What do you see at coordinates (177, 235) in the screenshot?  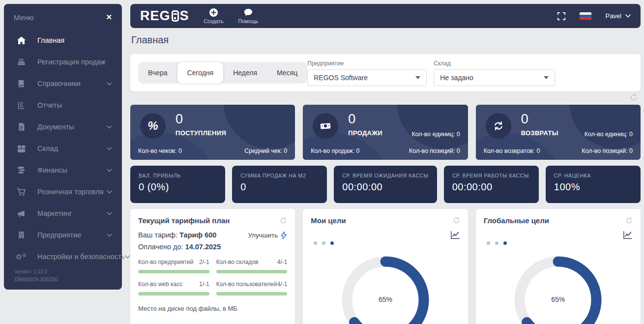 I see `tariff-current: Ваш тариф: Тариф 600` at bounding box center [177, 235].